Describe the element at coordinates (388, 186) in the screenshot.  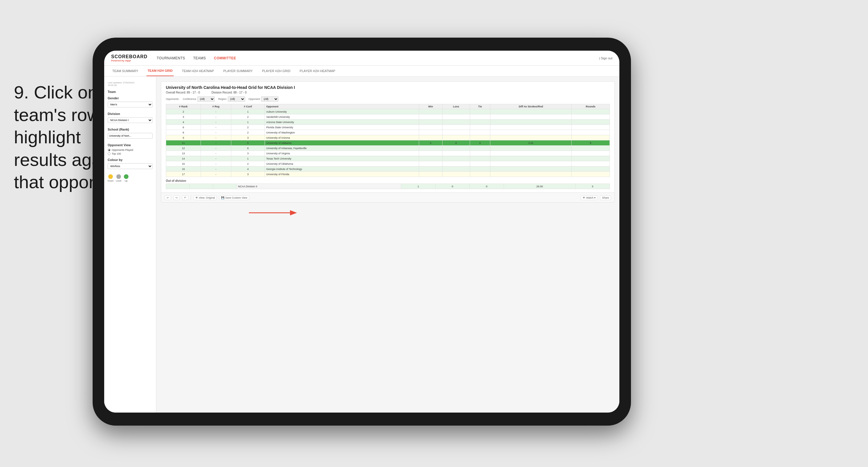
I see `out-division-table: NCAA Division II 1 0 0 26.00 3` at that location.